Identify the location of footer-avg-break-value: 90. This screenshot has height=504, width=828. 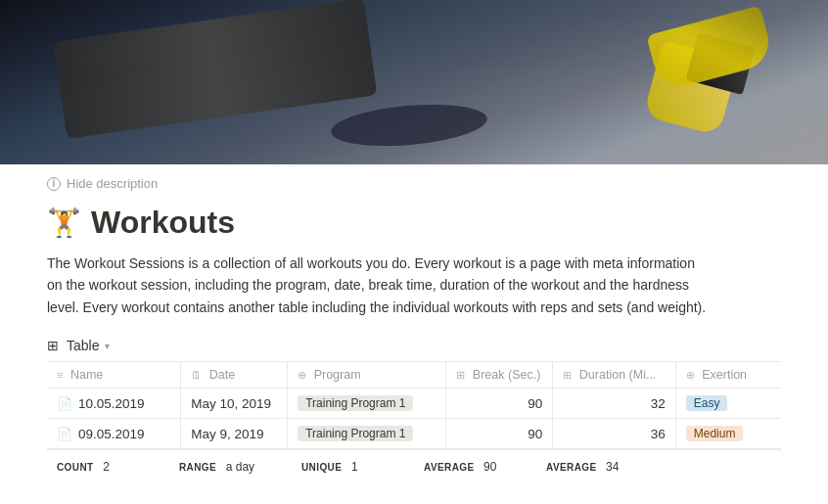
(489, 467).